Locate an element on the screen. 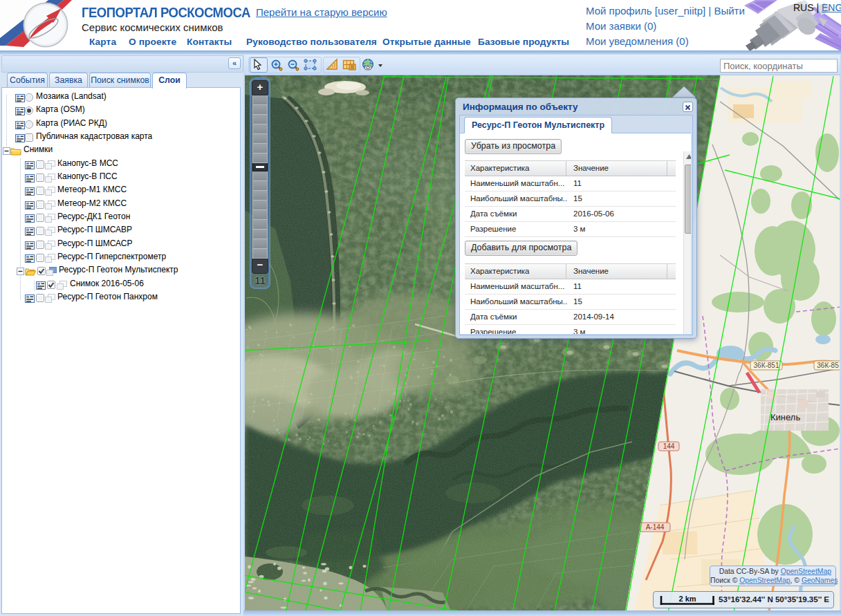 The image size is (841, 616). svg-text: 2 km is located at coordinates (687, 599).